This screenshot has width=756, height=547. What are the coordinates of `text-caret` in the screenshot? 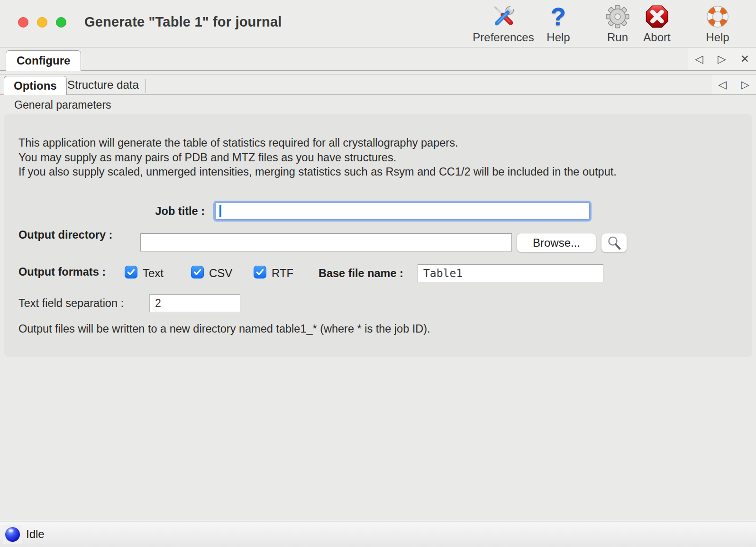 It's located at (220, 211).